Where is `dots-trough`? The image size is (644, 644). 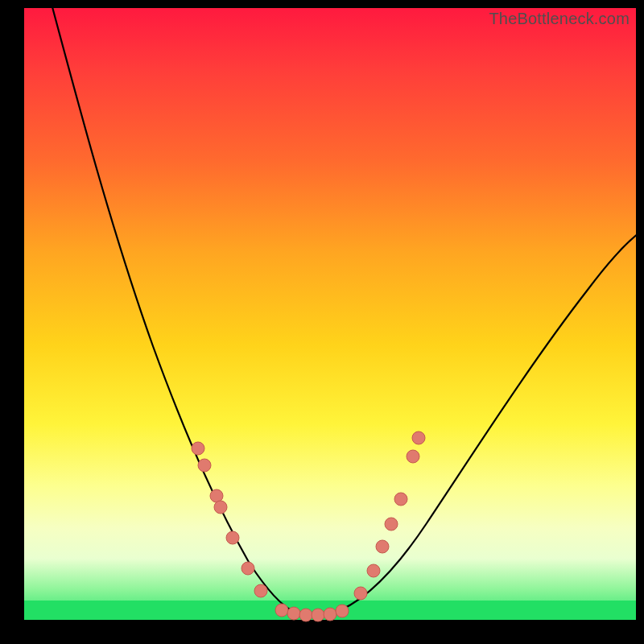
dots-trough is located at coordinates (312, 613).